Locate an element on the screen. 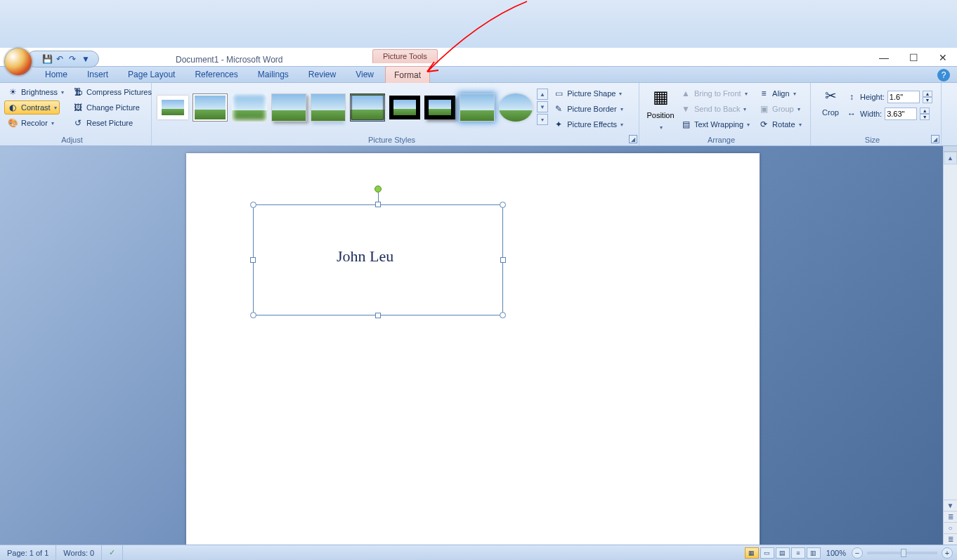 This screenshot has width=957, height=560. style-compound-frame is located at coordinates (367, 108).